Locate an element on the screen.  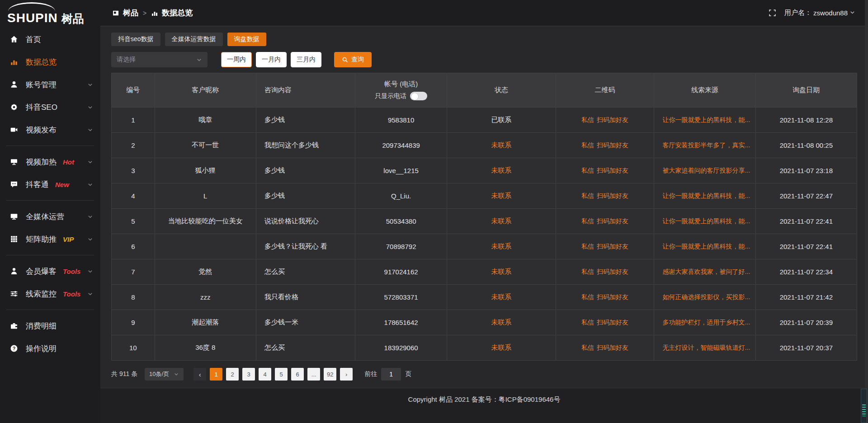
range-quarter-button: 三月内 is located at coordinates (306, 60).